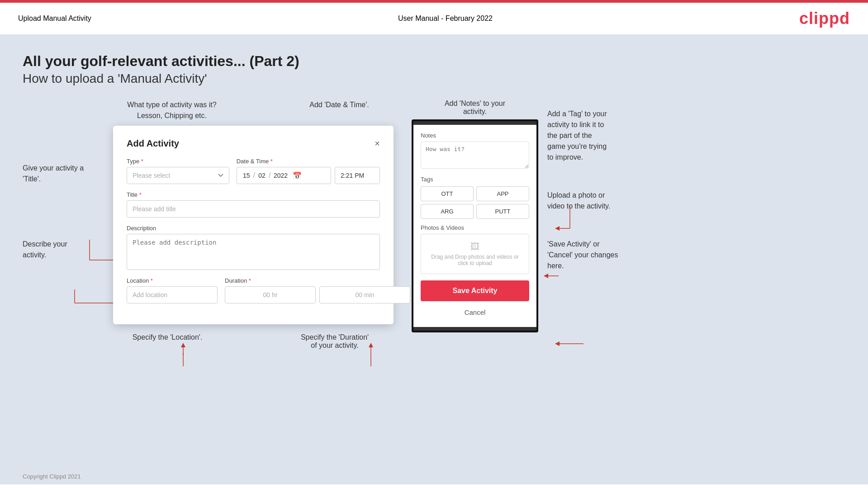 The height and width of the screenshot is (488, 868). I want to click on title-input, so click(253, 209).